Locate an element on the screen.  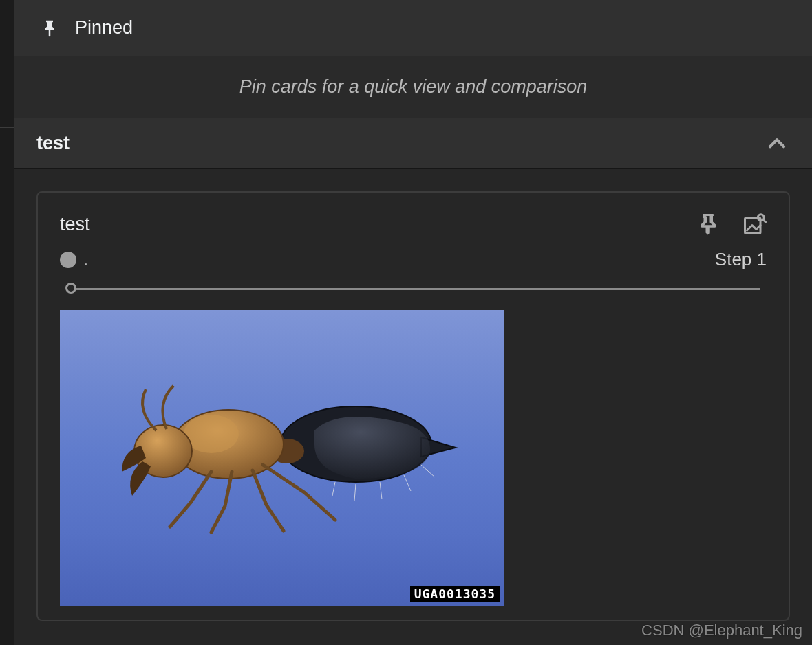
pinned-section-header: Pinned is located at coordinates (413, 28).